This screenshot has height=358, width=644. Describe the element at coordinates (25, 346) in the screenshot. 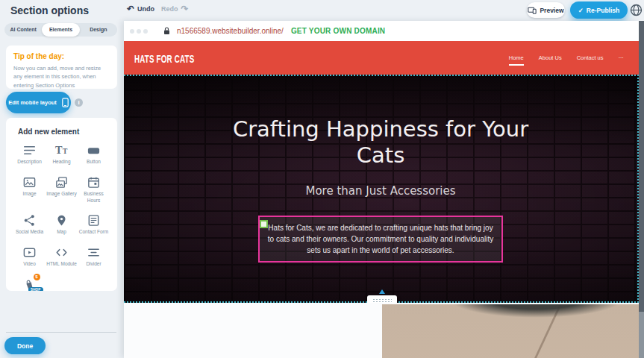

I see `done-button: Done` at that location.